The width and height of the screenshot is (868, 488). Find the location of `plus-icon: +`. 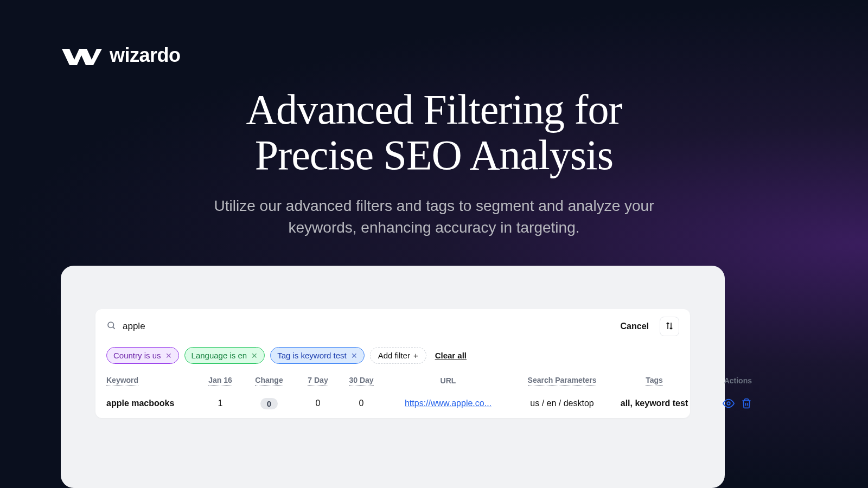

plus-icon: + is located at coordinates (416, 356).